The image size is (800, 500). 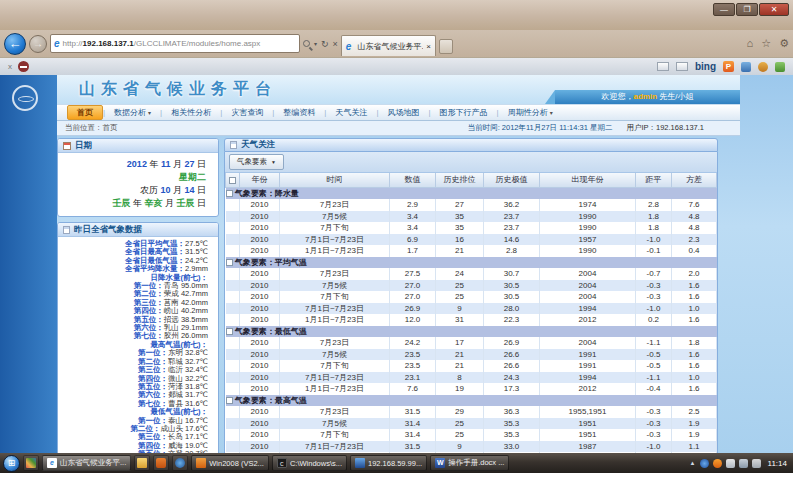 What do you see at coordinates (10, 66) in the screenshot?
I see `addon-close-icon: x` at bounding box center [10, 66].